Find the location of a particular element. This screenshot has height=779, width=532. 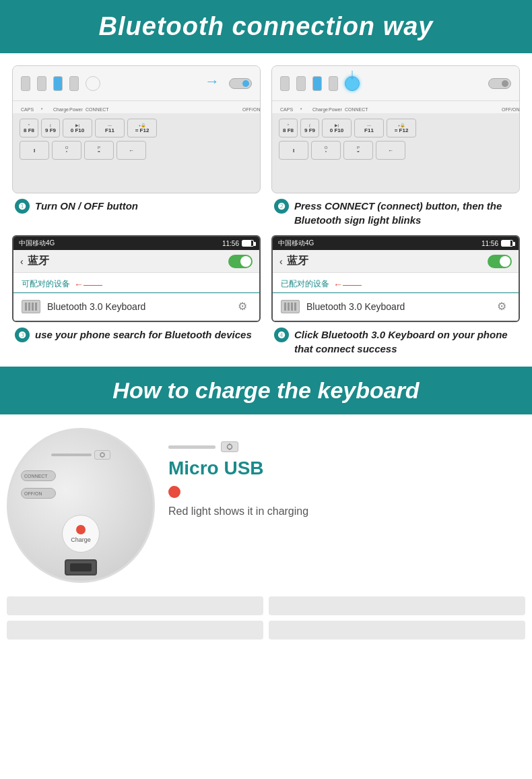

charge-title: How to charge the keyboard is located at coordinates (266, 391).